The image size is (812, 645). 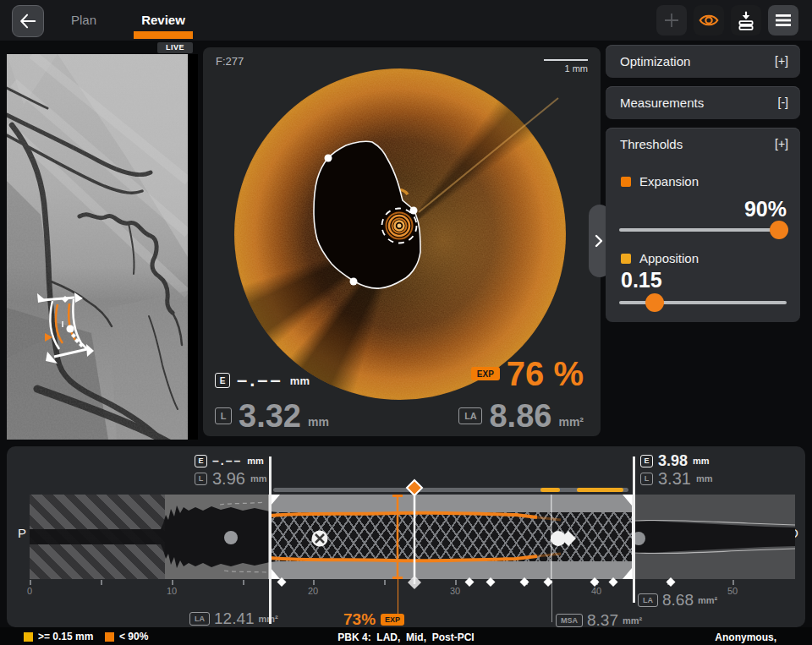 What do you see at coordinates (765, 210) in the screenshot?
I see `expansion-value: 90%` at bounding box center [765, 210].